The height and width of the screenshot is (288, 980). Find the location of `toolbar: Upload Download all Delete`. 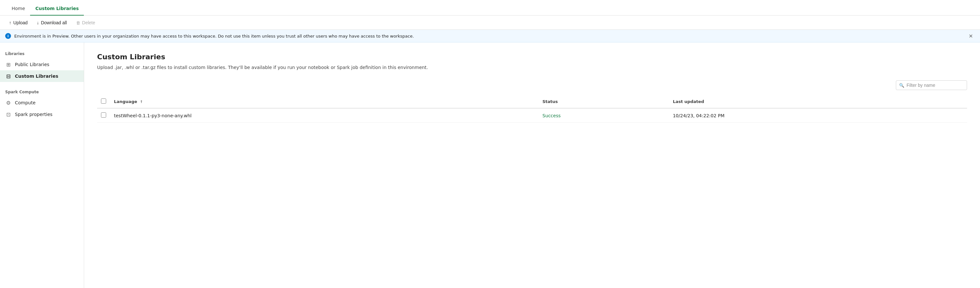

toolbar: Upload Download all Delete is located at coordinates (490, 23).